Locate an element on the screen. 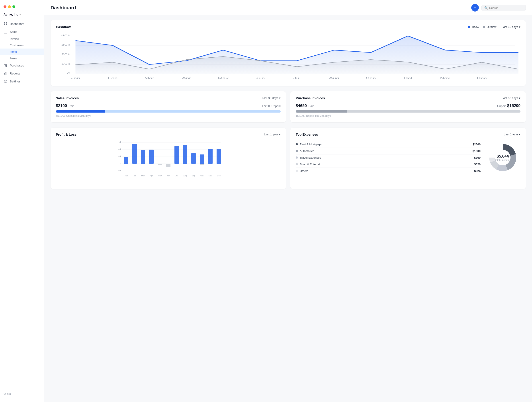  sidebar-nav: Dashboard Sales Invoice Customers Items … is located at coordinates (22, 205).